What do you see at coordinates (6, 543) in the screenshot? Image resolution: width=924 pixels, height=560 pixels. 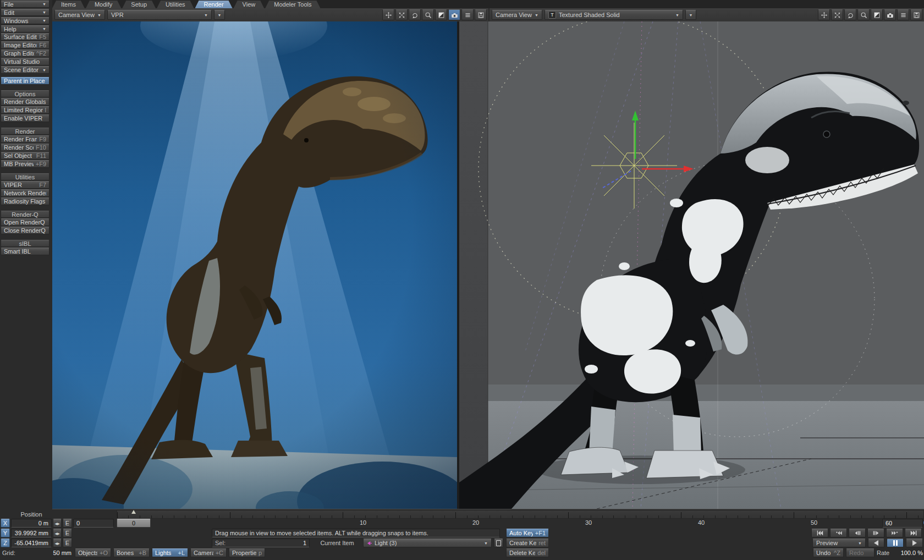 I see `axis-z-button: Z` at bounding box center [6, 543].